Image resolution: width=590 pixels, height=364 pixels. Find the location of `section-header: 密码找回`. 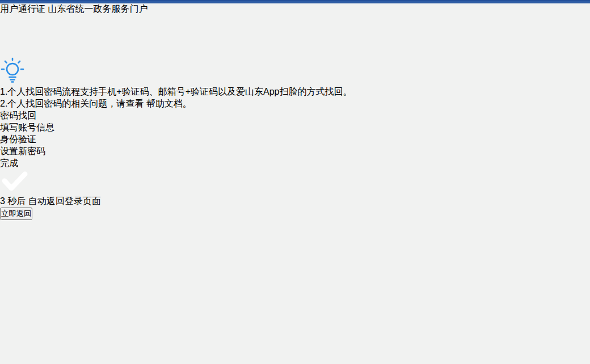

section-header: 密码找回 is located at coordinates (295, 116).